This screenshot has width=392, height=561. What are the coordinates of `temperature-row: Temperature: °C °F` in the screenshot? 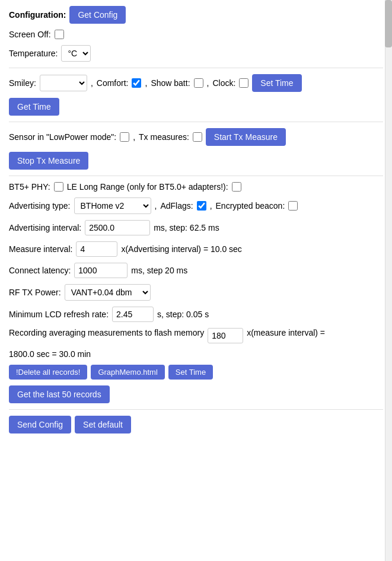 It's located at (196, 53).